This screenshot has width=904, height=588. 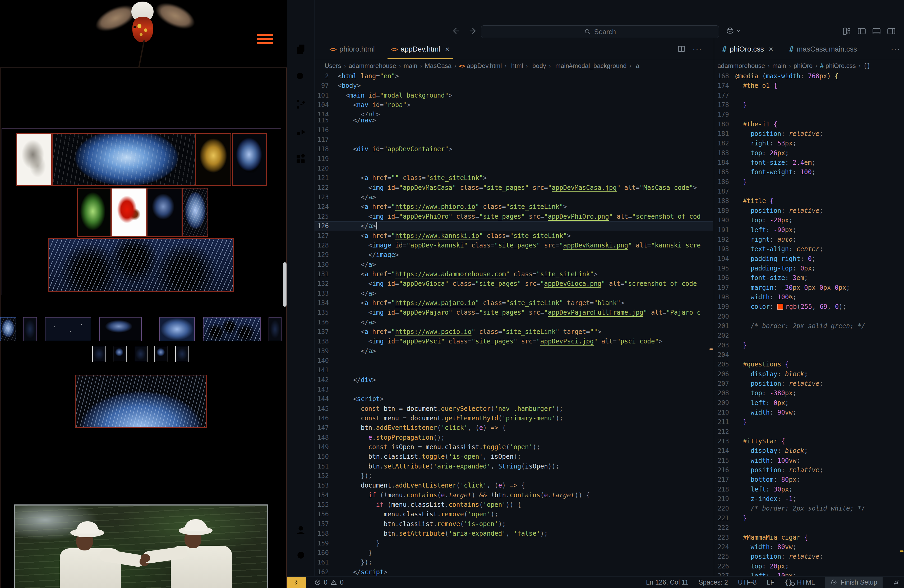 I want to click on sidebar-right-icon, so click(x=891, y=31).